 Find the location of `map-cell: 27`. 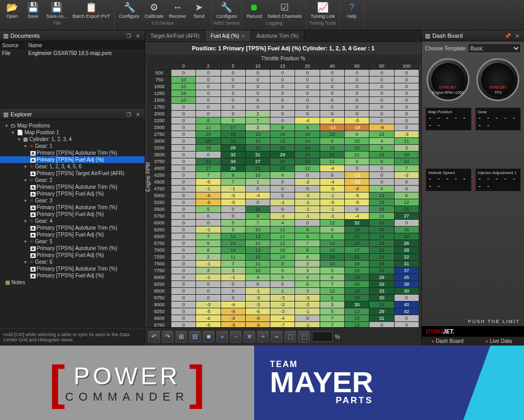

map-cell: 27 is located at coordinates (258, 161).